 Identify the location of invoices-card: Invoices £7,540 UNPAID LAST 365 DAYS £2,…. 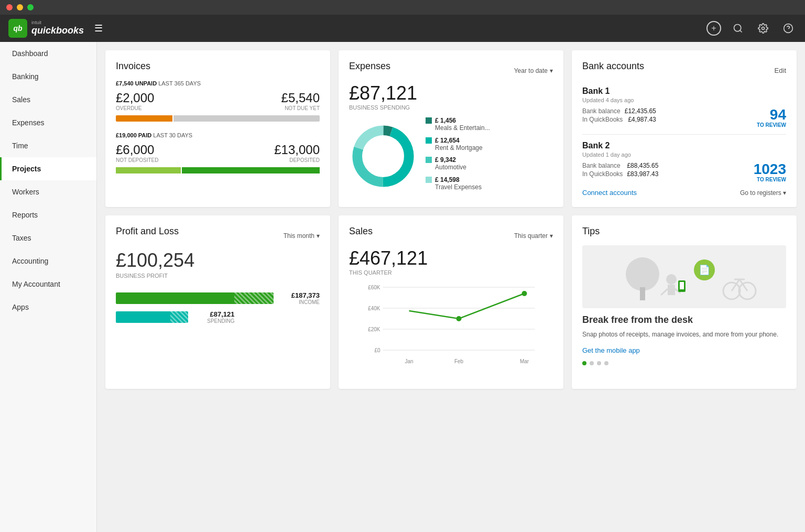
(218, 129).